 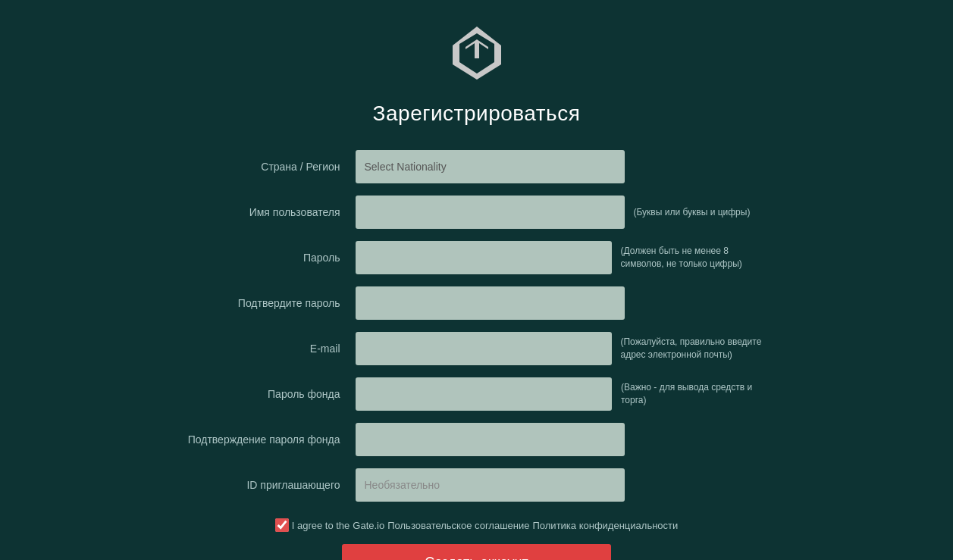 I want to click on password-label: Пароль, so click(x=268, y=258).